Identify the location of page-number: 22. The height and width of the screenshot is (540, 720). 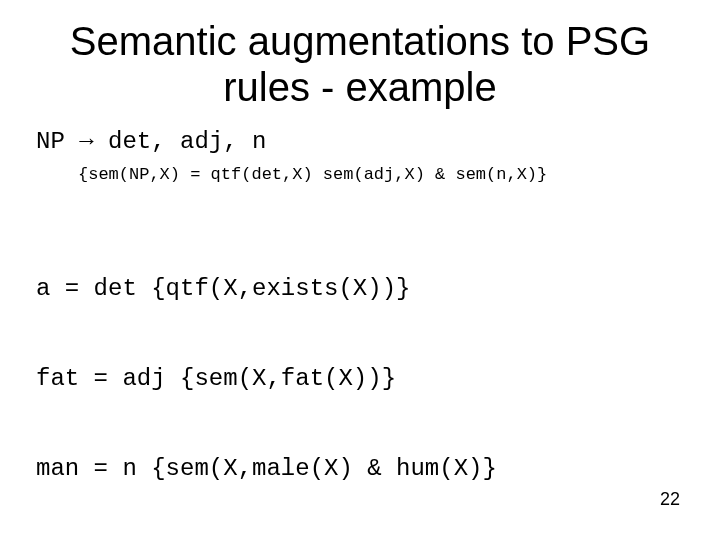
(670, 500).